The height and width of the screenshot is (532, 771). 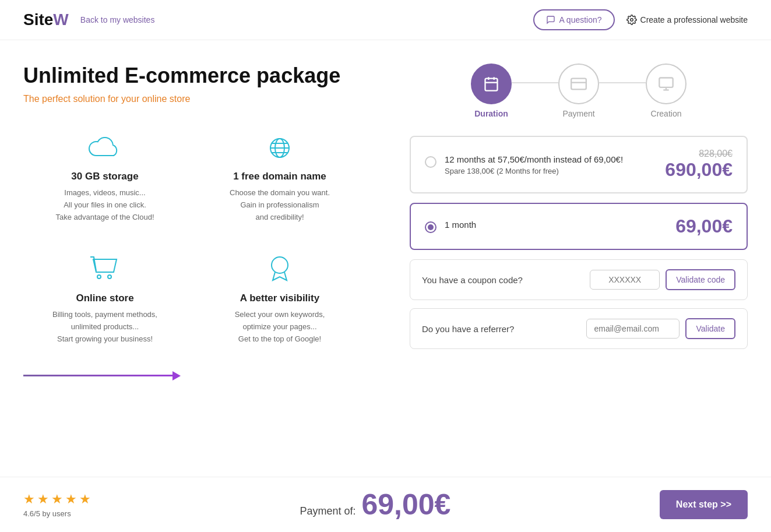 What do you see at coordinates (85, 499) in the screenshot?
I see `star-5: ★` at bounding box center [85, 499].